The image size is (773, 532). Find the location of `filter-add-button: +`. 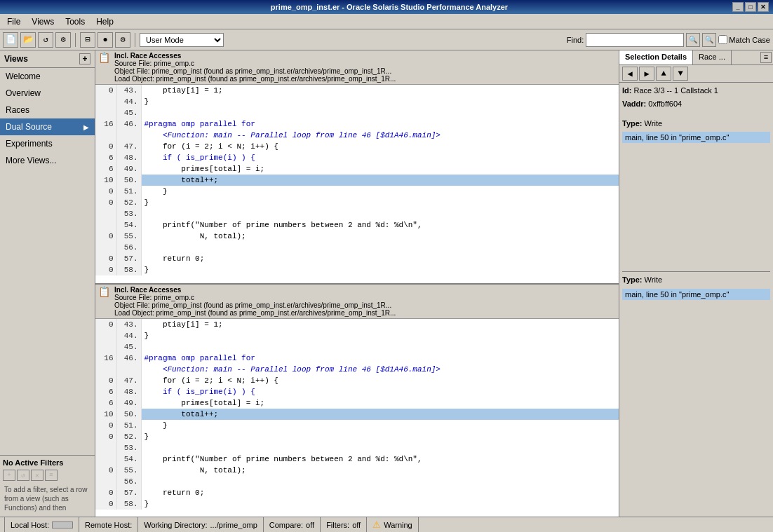

filter-add-button: + is located at coordinates (9, 475).